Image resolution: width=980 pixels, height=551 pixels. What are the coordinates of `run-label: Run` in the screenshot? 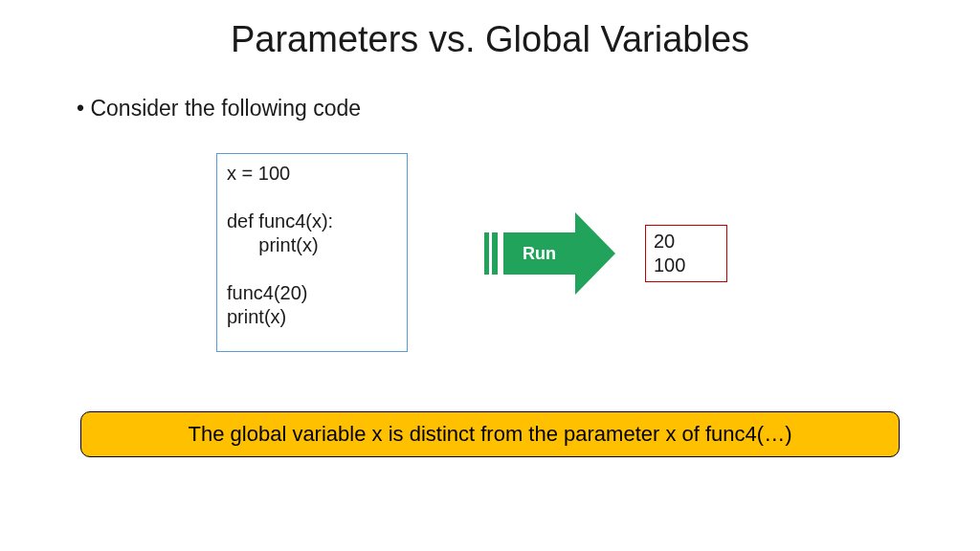 It's located at (540, 254).